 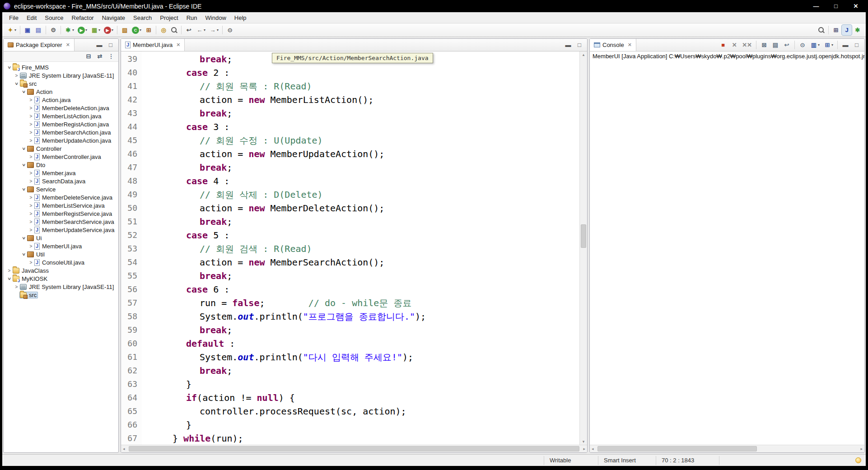 What do you see at coordinates (83, 18) in the screenshot?
I see `menu-refactor: Refactor` at bounding box center [83, 18].